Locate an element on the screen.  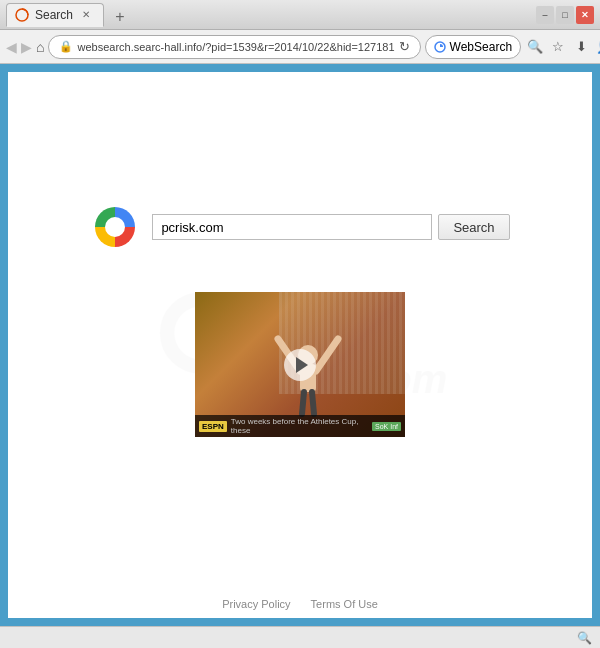
status-zoom-icon: 🔍 is located at coordinates (584, 638).